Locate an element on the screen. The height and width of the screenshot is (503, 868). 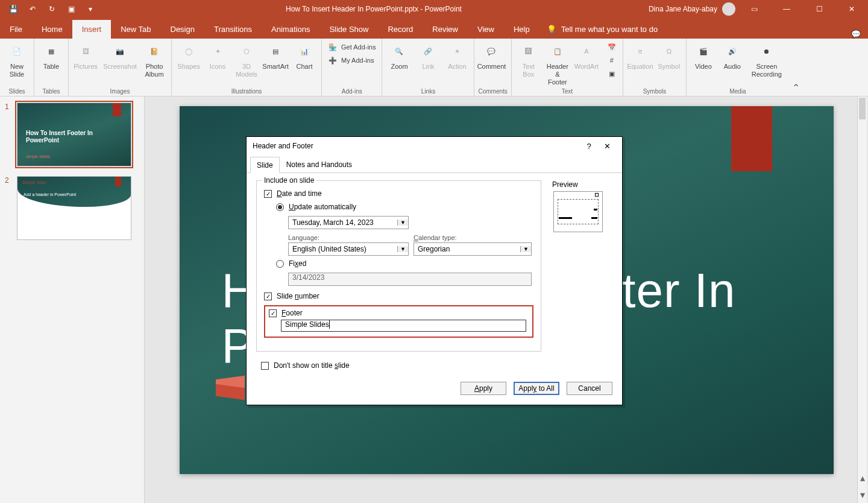
dialog-close-icon: ✕ is located at coordinates (607, 146).